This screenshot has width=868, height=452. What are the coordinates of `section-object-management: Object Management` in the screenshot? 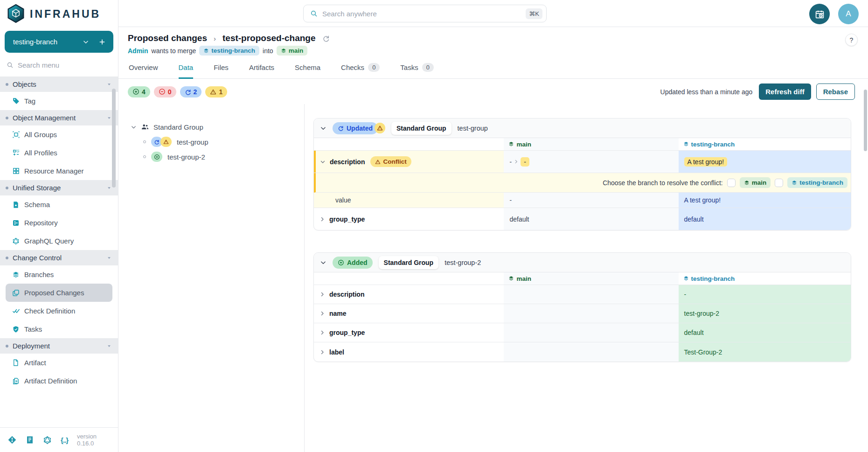 It's located at (59, 118).